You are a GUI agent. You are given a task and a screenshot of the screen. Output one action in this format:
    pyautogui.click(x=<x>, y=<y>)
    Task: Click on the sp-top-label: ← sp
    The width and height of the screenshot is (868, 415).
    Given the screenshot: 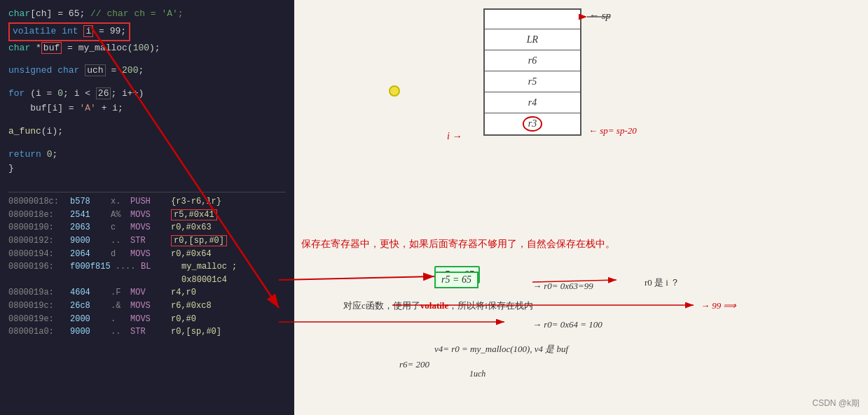 What is the action you would take?
    pyautogui.click(x=600, y=16)
    